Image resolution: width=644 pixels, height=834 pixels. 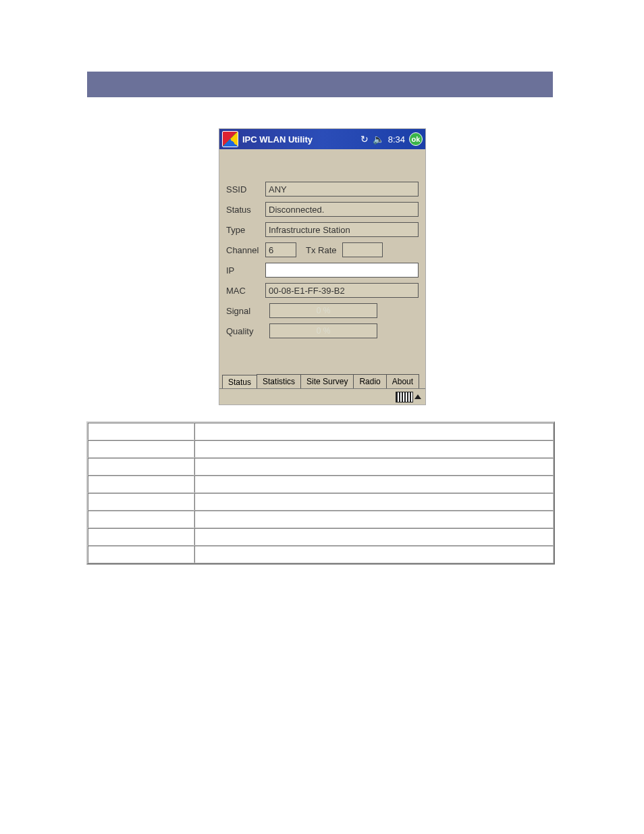 What do you see at coordinates (246, 270) in the screenshot?
I see `ip-label: IP` at bounding box center [246, 270].